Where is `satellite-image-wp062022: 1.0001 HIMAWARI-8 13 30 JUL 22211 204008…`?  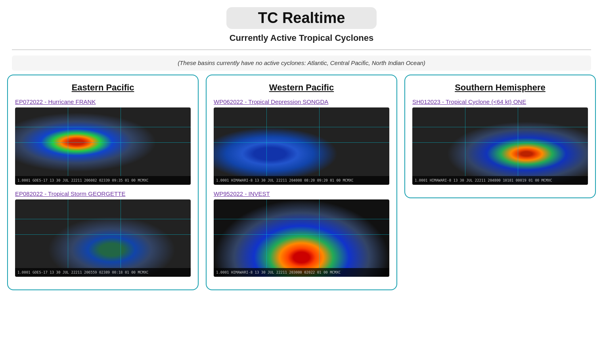 satellite-image-wp062022: 1.0001 HIMAWARI-8 13 30 JUL 22211 204008… is located at coordinates (301, 146).